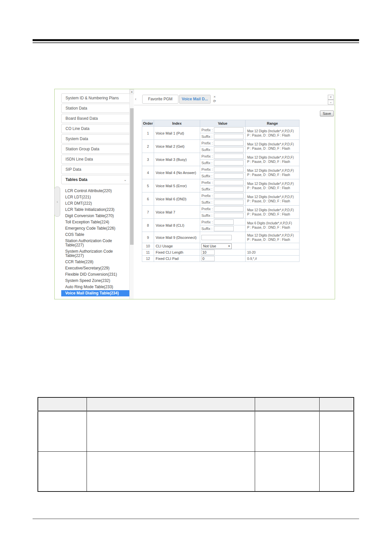 The image size is (392, 554). What do you see at coordinates (177, 199) in the screenshot?
I see `index-cell: Voice Mail 6 (DND)` at bounding box center [177, 199].